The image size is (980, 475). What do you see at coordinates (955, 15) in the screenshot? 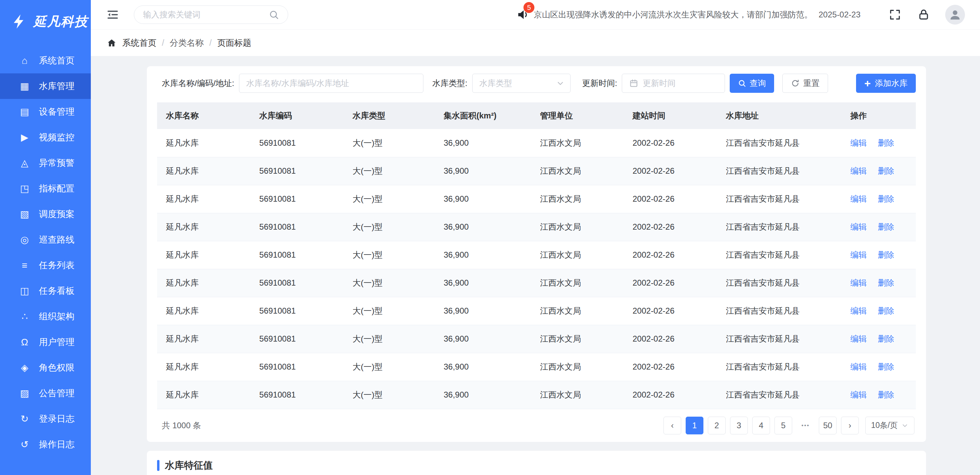
I see `avatar` at bounding box center [955, 15].